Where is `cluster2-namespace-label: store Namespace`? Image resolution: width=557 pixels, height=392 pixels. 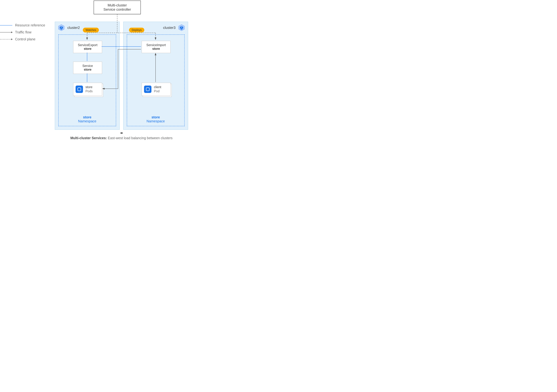 cluster2-namespace-label: store Namespace is located at coordinates (87, 119).